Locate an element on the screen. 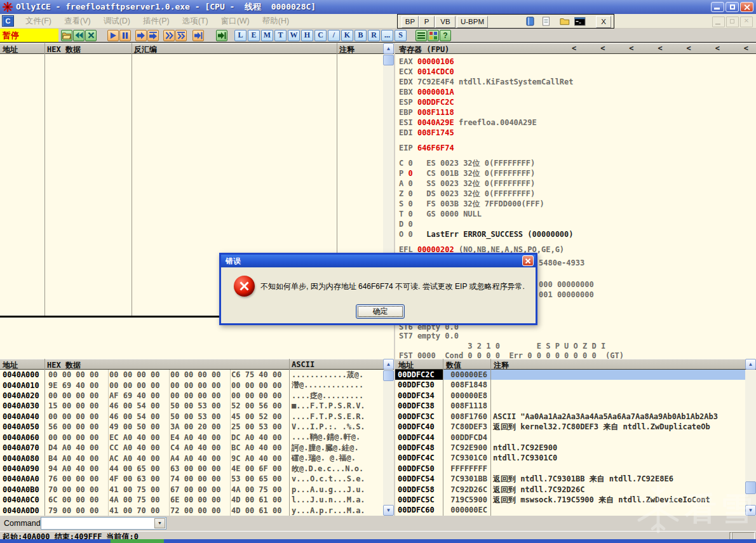  register-line: O 0 LastErr ERROR_SUCCESS (00000000) is located at coordinates (487, 234).